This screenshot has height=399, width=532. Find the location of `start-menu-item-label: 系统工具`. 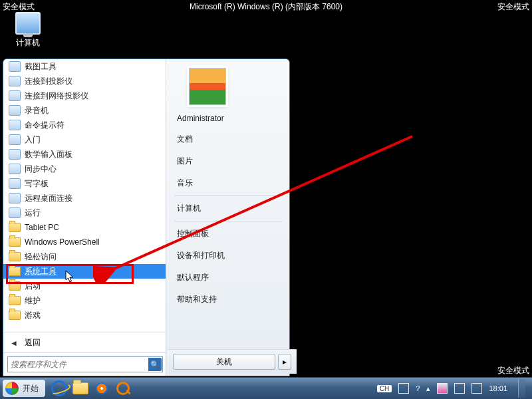

start-menu-item-label: 系统工具 is located at coordinates (41, 271).